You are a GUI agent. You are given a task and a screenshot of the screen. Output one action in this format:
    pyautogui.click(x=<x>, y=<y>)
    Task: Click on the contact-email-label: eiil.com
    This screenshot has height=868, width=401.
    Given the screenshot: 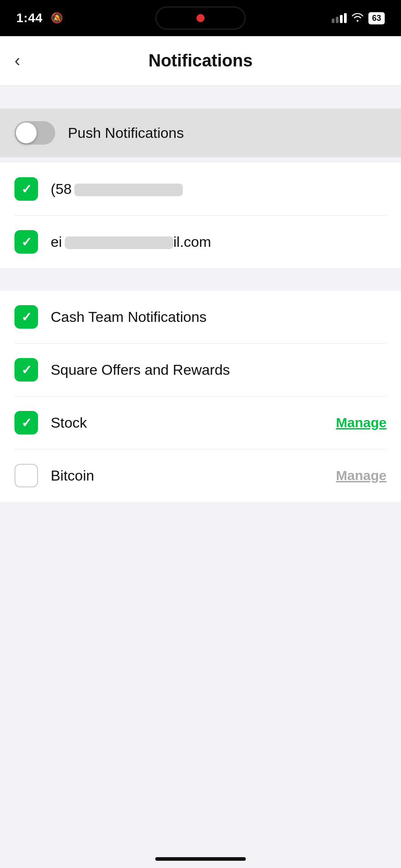 What is the action you would take?
    pyautogui.click(x=219, y=242)
    